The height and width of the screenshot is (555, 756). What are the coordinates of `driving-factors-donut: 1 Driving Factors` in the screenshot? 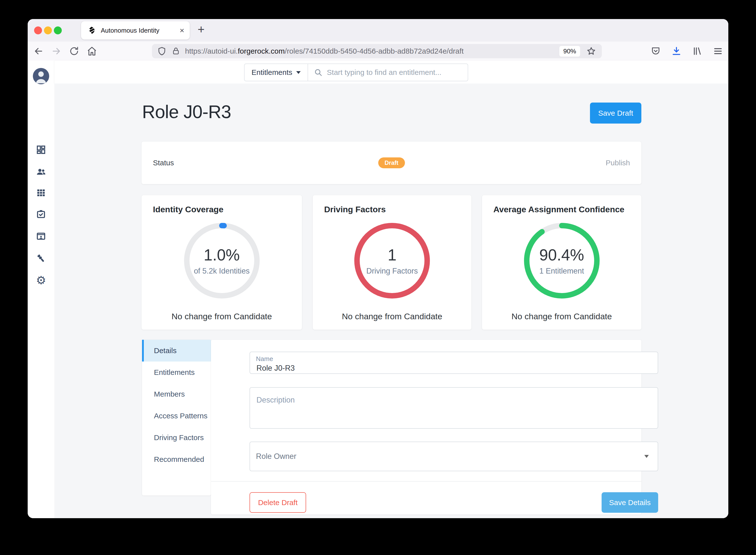 It's located at (392, 261).